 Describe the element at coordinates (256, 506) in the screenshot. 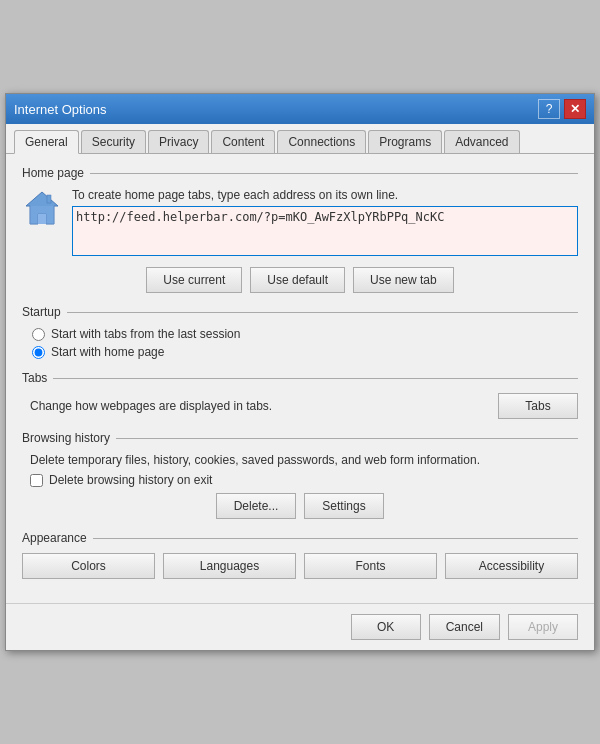

I see `delete-button: Delete...` at that location.